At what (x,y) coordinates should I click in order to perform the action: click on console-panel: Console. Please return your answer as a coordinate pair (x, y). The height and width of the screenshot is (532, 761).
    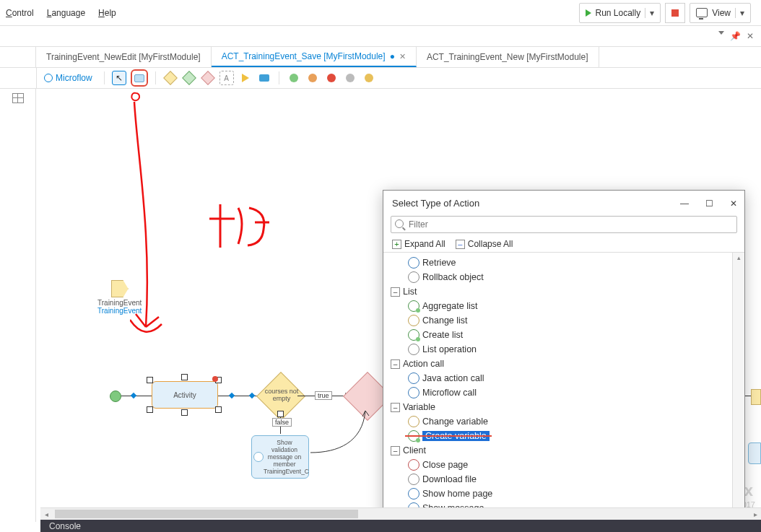
    Looking at the image, I should click on (401, 526).